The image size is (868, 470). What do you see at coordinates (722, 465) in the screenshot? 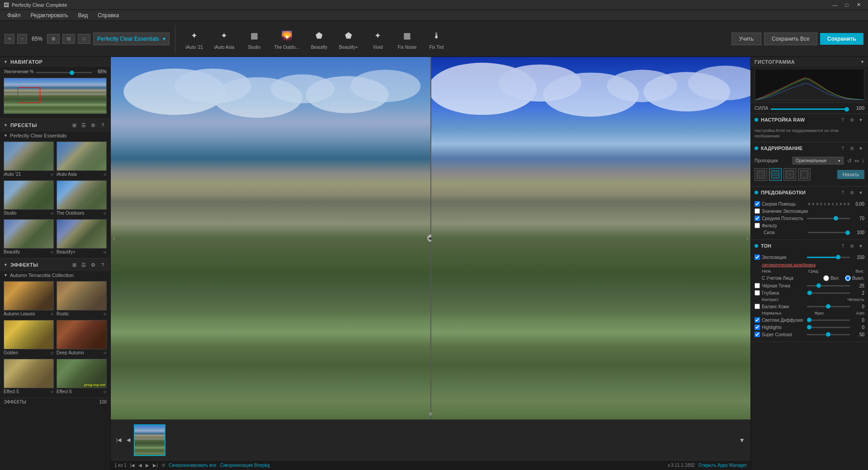
I see `apps-manager-link: Открыть Apps Manager` at bounding box center [722, 465].